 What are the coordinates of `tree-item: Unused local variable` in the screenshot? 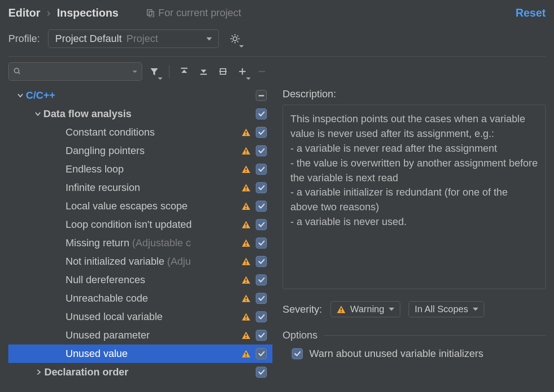 It's located at (140, 317).